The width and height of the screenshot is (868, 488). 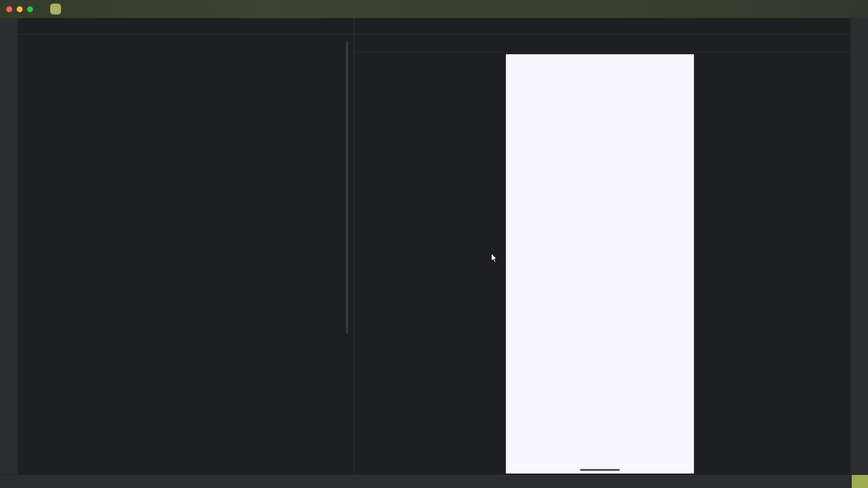 What do you see at coordinates (602, 43) in the screenshot?
I see `device-toolbar` at bounding box center [602, 43].